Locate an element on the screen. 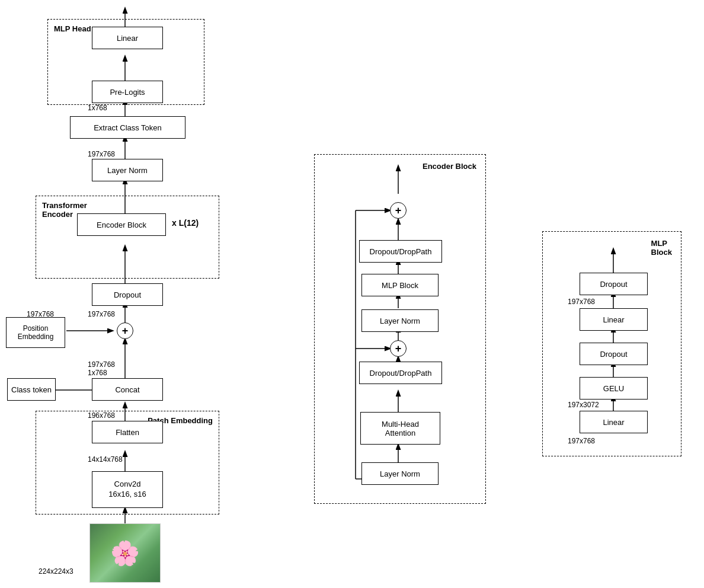  dim-196x768: 196x768 is located at coordinates (101, 416).